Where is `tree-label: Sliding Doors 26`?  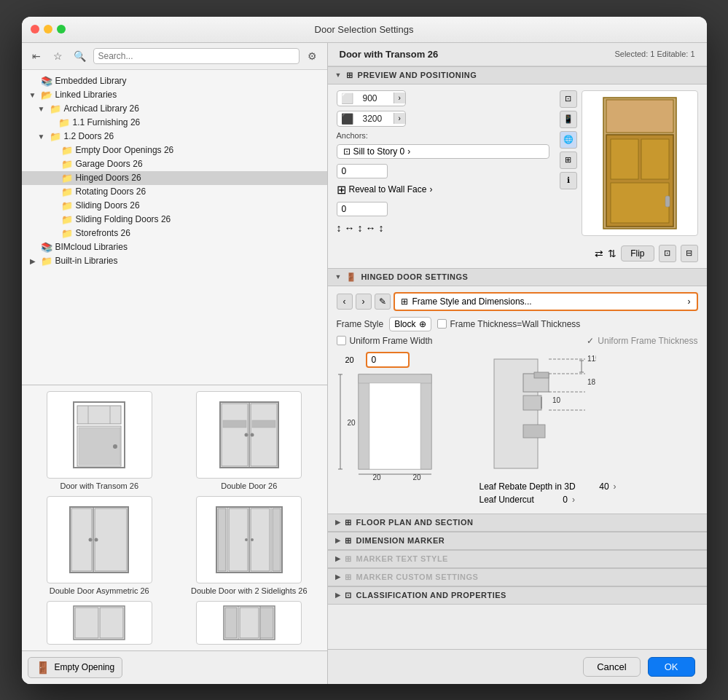 tree-label: Sliding Doors 26 is located at coordinates (198, 205).